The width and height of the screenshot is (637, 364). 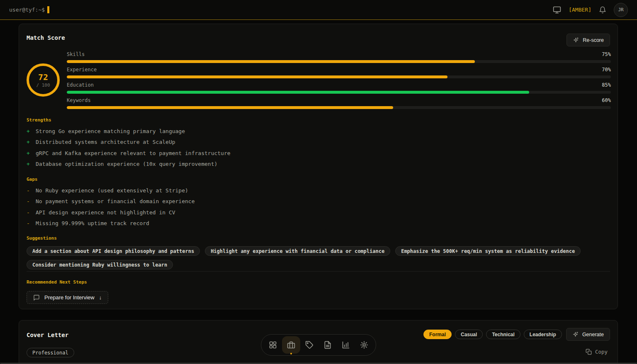 I want to click on next-steps-label: Recommended Next Steps, so click(x=67, y=282).